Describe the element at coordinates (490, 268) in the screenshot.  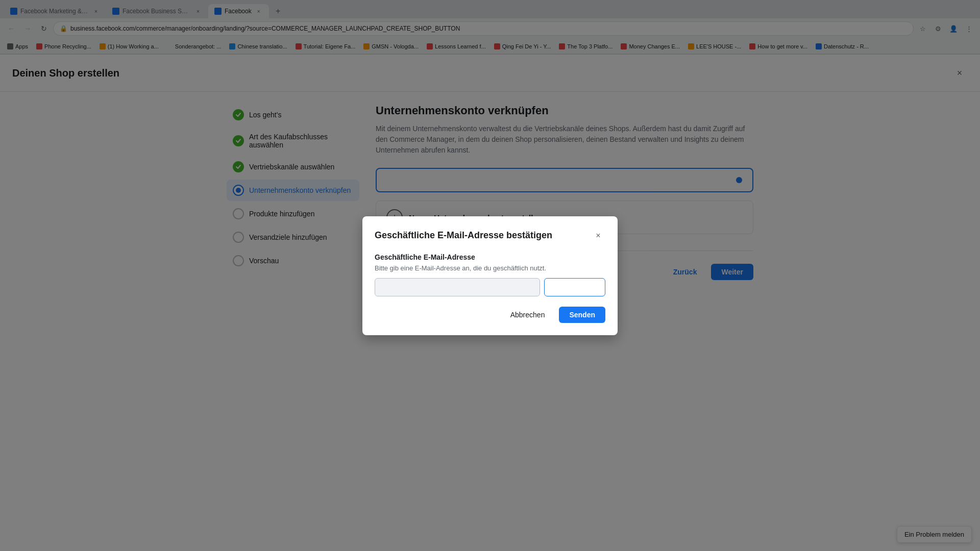
I see `modal-email-sublabel: Bitte gib eine E-Mail-Adresse an, die du…` at that location.